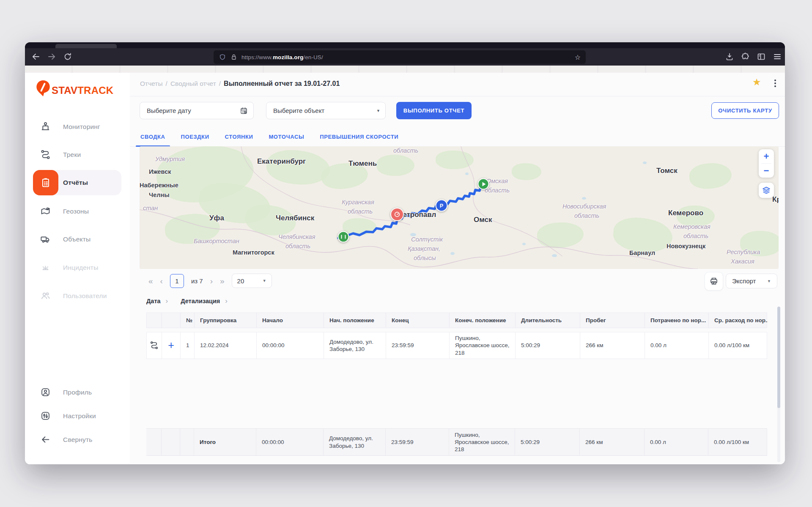  Describe the element at coordinates (78, 269) in the screenshot. I see `app-sidebar: STAVTRACK МониторингТрекиОтчётыГеозоныОб…` at that location.